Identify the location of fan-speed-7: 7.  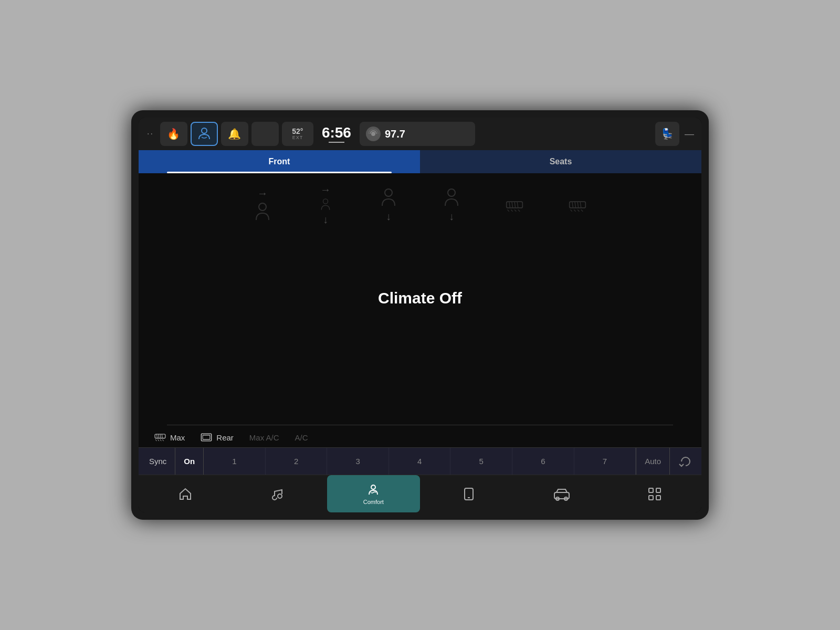
(605, 461).